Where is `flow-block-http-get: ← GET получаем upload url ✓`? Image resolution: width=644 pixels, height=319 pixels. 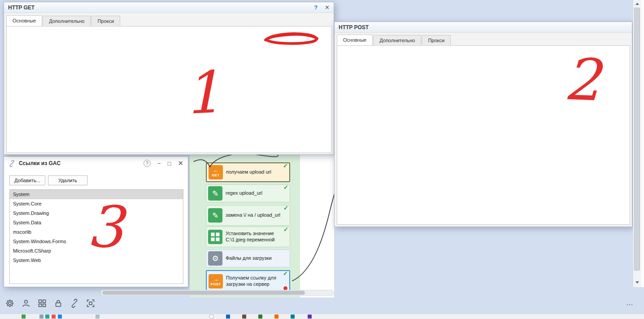 flow-block-http-get: ← GET получаем upload url ✓ is located at coordinates (248, 172).